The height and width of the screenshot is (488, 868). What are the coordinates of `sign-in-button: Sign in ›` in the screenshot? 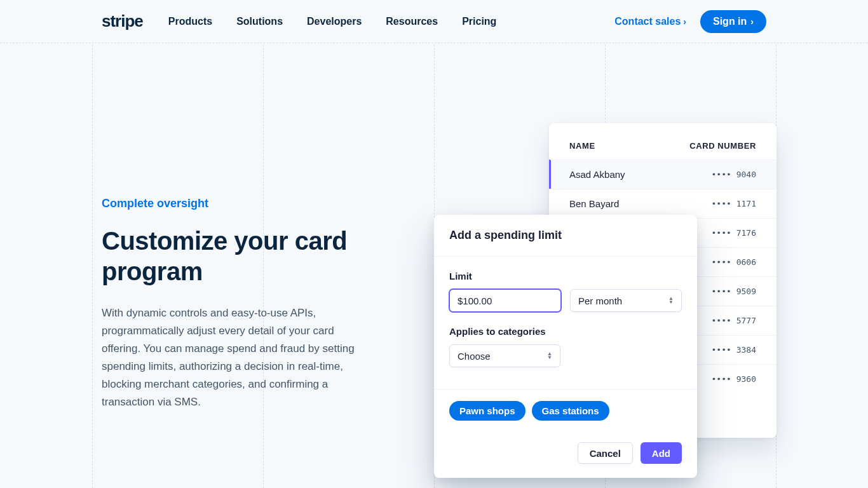 It's located at (733, 22).